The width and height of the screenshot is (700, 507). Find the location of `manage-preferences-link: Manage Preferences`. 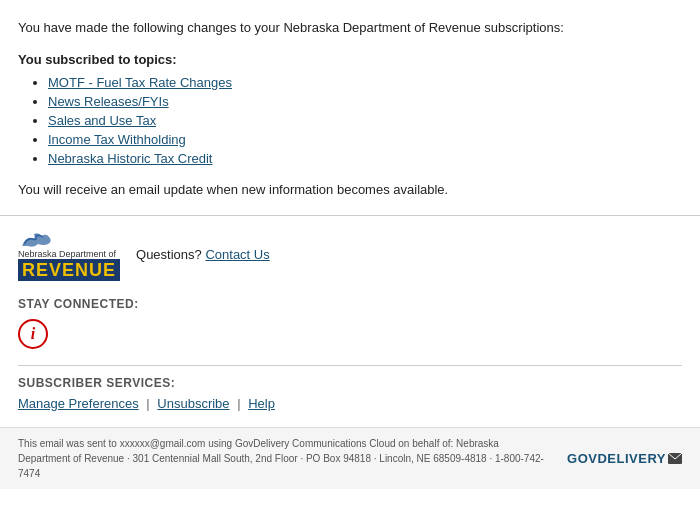

manage-preferences-link: Manage Preferences is located at coordinates (78, 404).